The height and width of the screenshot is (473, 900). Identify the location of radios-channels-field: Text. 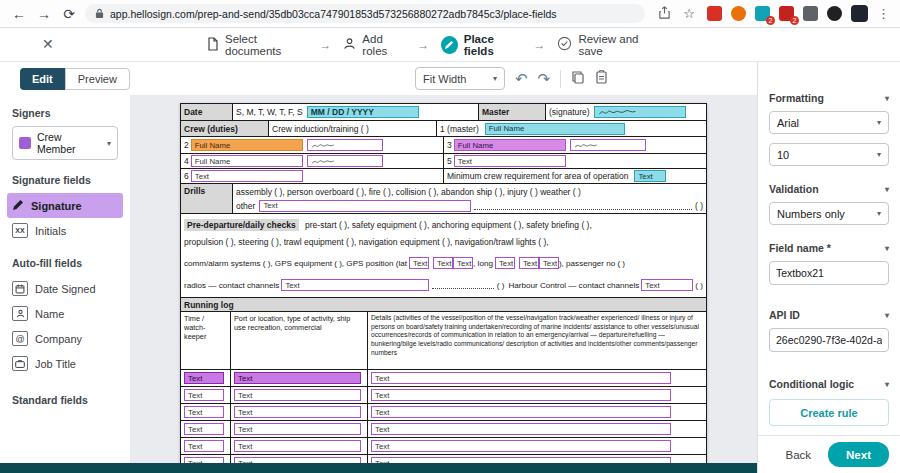
(355, 285).